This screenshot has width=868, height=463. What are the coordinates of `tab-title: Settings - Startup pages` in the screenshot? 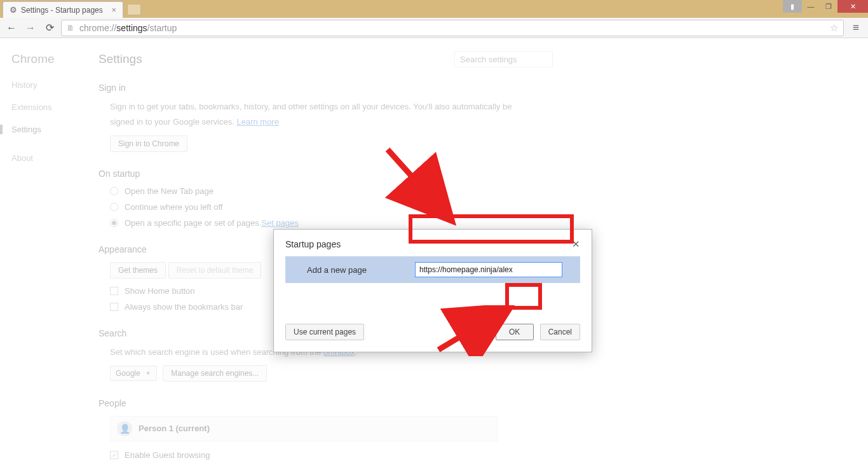 It's located at (62, 10).